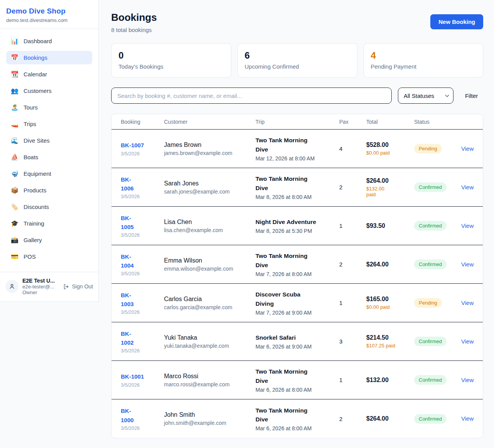 The width and height of the screenshot is (494, 448). Describe the element at coordinates (210, 187) in the screenshot. I see `customer-cell: Sarah Jones sarah.jones@example.com` at that location.